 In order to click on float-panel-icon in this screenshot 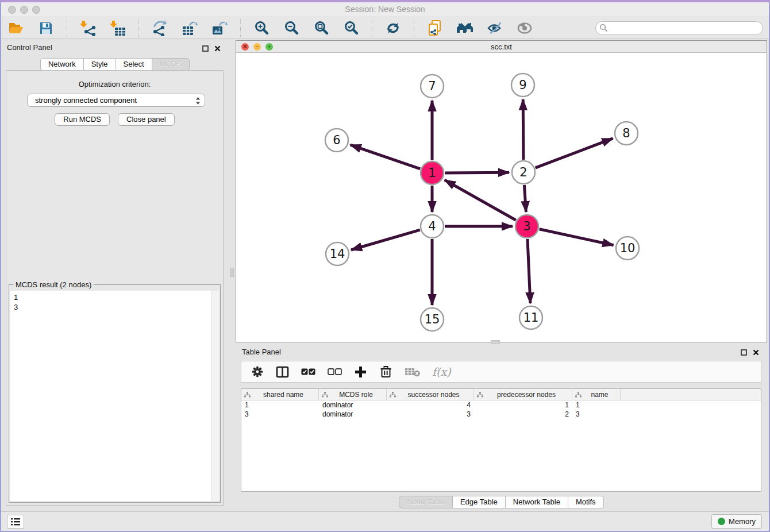, I will do `click(206, 49)`.